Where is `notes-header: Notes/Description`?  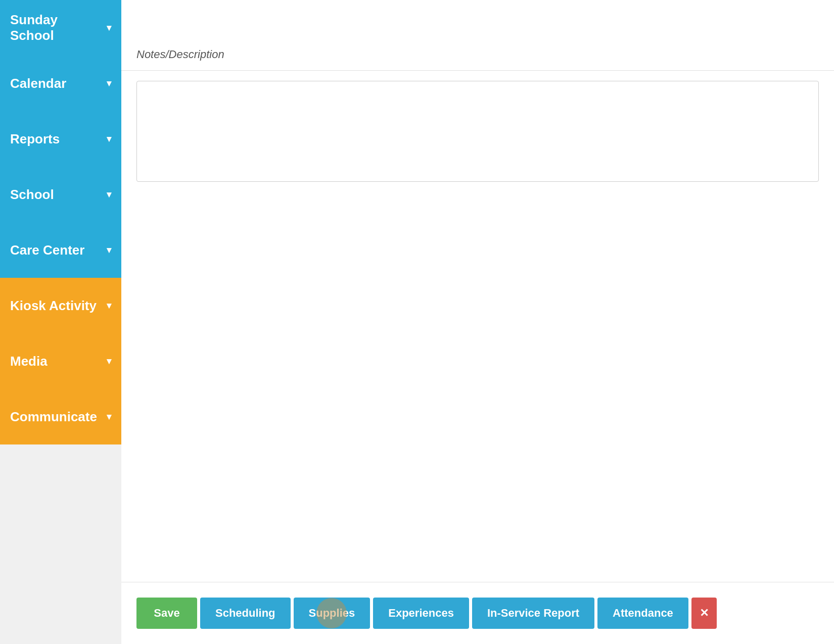 notes-header: Notes/Description is located at coordinates (478, 35).